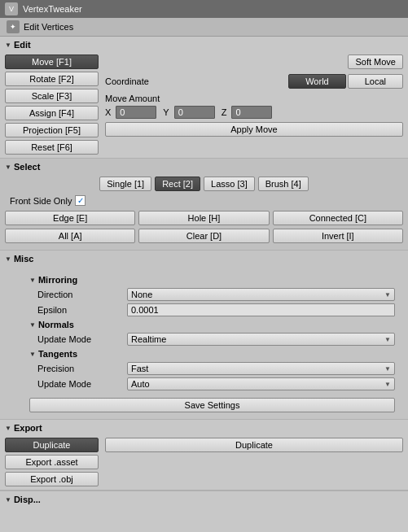  I want to click on scale-button: Scale [F3], so click(52, 96).